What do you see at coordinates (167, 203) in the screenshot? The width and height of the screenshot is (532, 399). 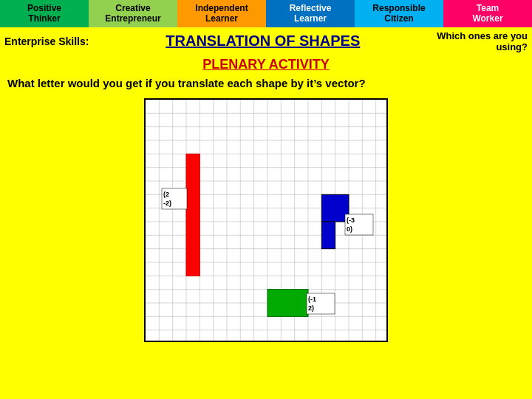 I see `svg-text: -2)` at bounding box center [167, 203].